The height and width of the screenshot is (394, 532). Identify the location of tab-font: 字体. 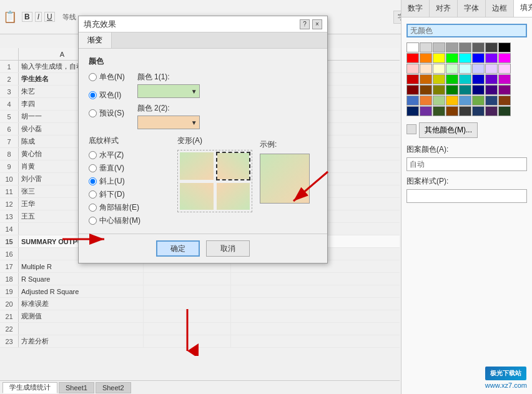
(472, 9).